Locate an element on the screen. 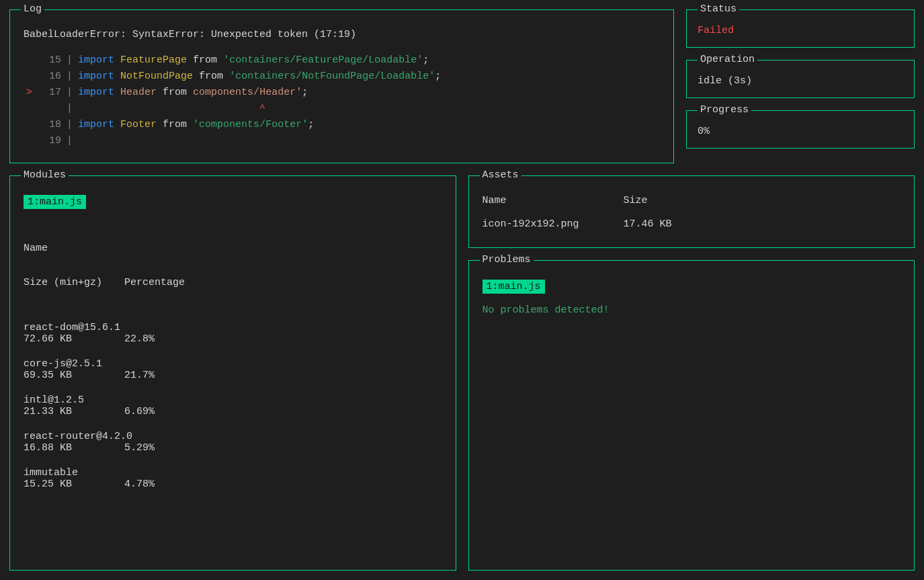  module-row: immutable15.25 KB4.78% is located at coordinates (233, 479).